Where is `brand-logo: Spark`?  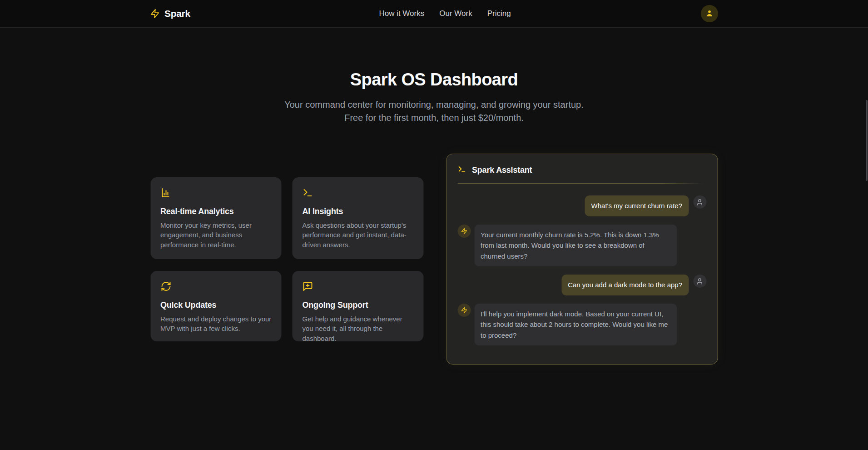 brand-logo: Spark is located at coordinates (170, 14).